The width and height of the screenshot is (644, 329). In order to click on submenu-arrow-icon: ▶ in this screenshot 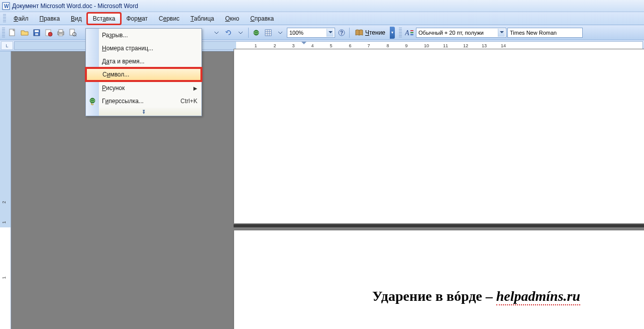, I will do `click(195, 89)`.